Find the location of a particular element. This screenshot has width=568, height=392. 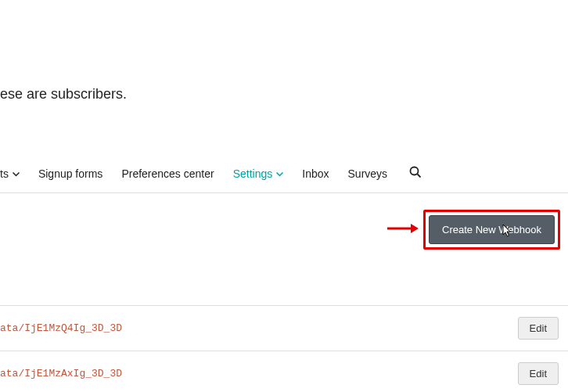

webhook-url: ata/IjE1MzQ4Ig_3D_3D is located at coordinates (61, 329).